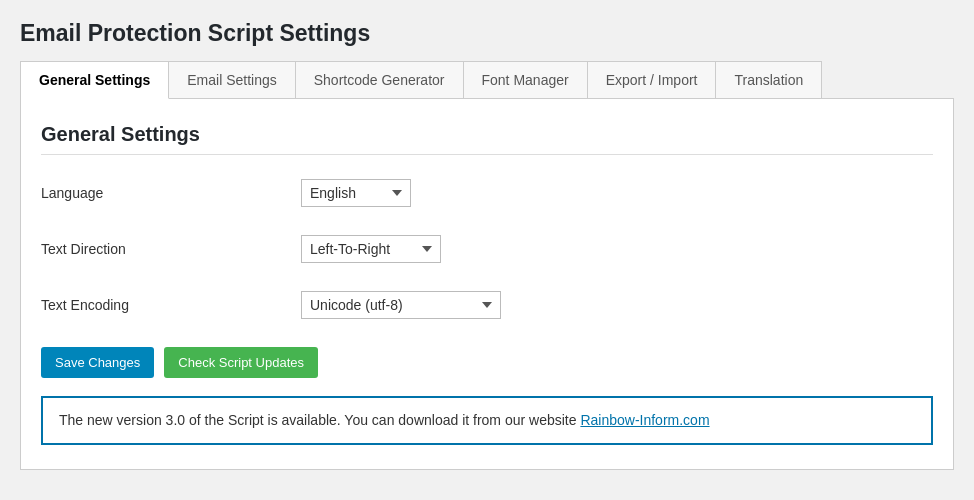 The image size is (974, 500). What do you see at coordinates (652, 80) in the screenshot?
I see `tab-export-import: Export / Import` at bounding box center [652, 80].